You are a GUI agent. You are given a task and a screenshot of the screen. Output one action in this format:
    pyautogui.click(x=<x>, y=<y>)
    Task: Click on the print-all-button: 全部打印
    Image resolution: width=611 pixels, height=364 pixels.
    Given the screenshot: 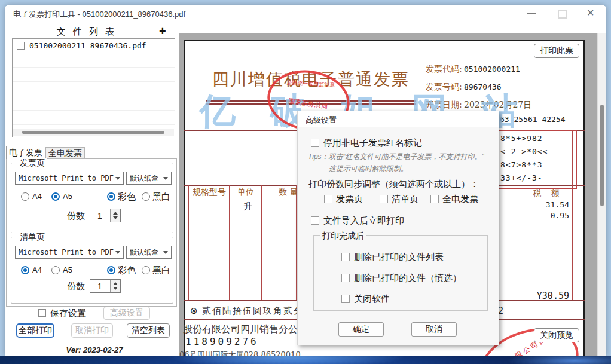 What is the action you would take?
    pyautogui.click(x=35, y=331)
    